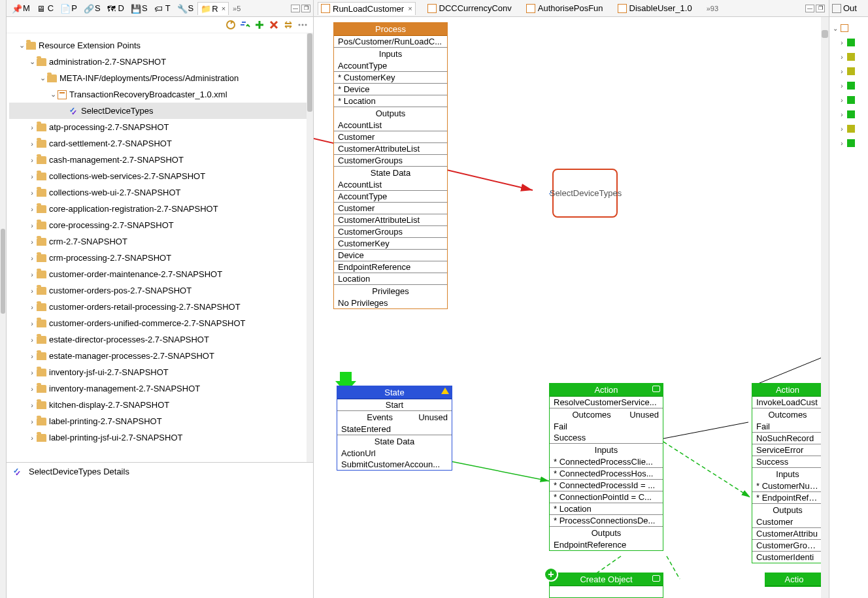 This screenshot has width=868, height=598. What do you see at coordinates (607, 586) in the screenshot?
I see `create-object-node: Create Object` at bounding box center [607, 586].